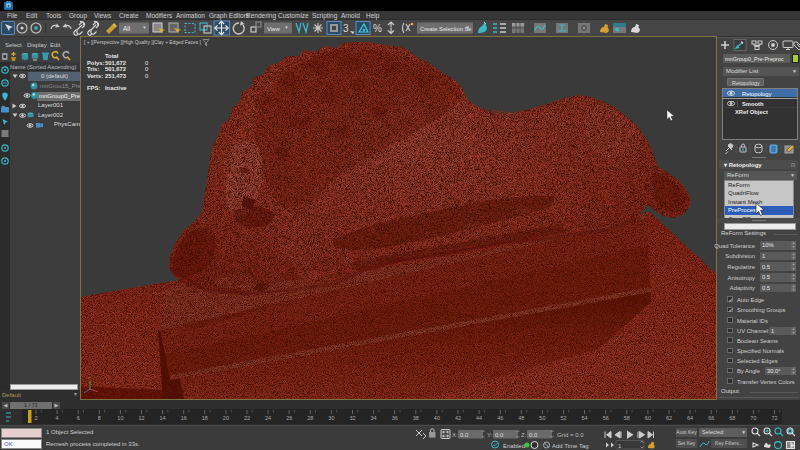 The width and height of the screenshot is (800, 450). What do you see at coordinates (36, 418) in the screenshot?
I see `svg-text: 2` at bounding box center [36, 418].